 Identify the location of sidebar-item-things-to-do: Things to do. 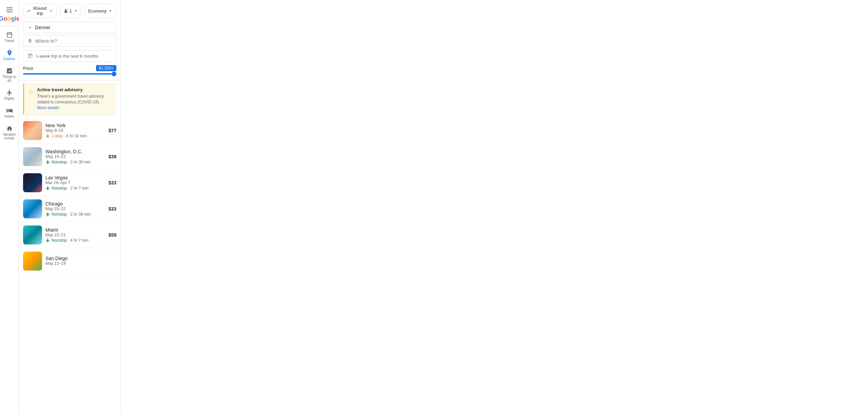
(10, 75).